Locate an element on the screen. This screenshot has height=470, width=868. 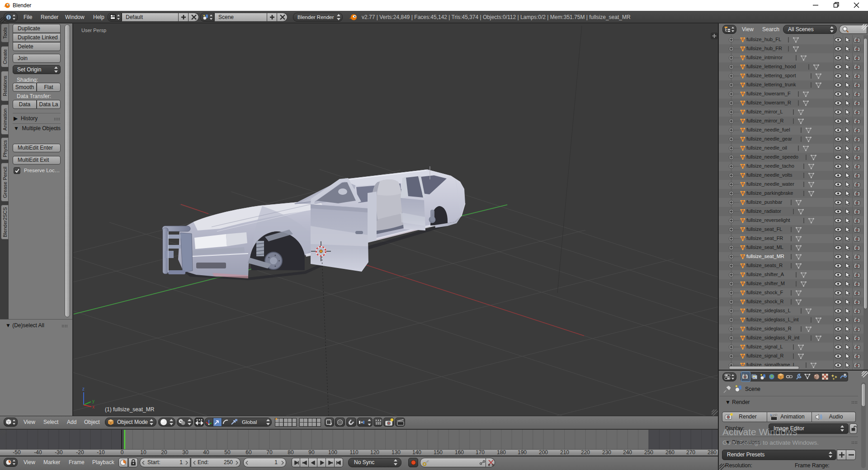
svg-text: x is located at coordinates (93, 407).